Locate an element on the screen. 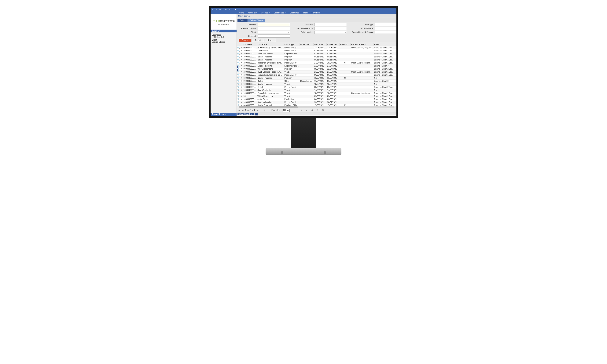 The height and width of the screenshot is (364, 607). download-icon: ⬇ is located at coordinates (301, 110).